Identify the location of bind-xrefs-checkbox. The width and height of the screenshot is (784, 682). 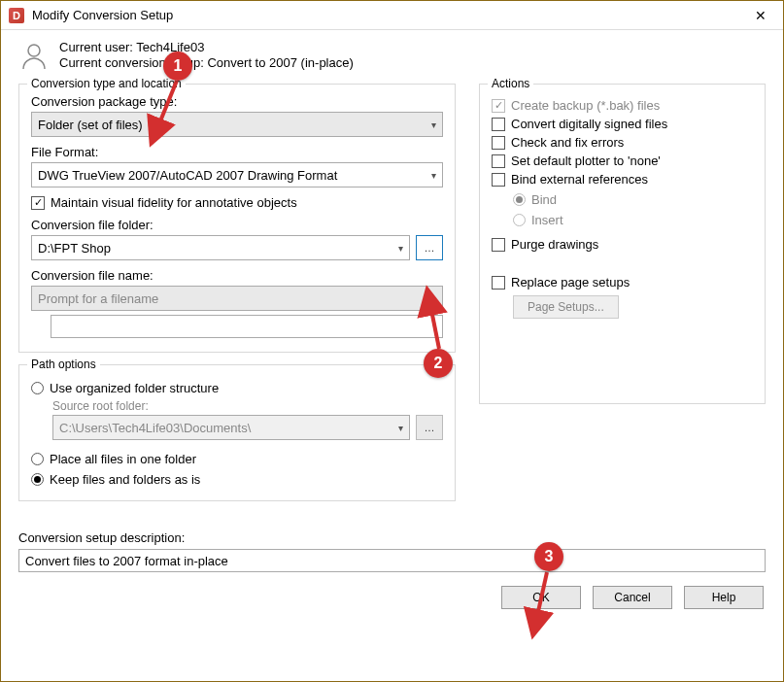
(498, 180).